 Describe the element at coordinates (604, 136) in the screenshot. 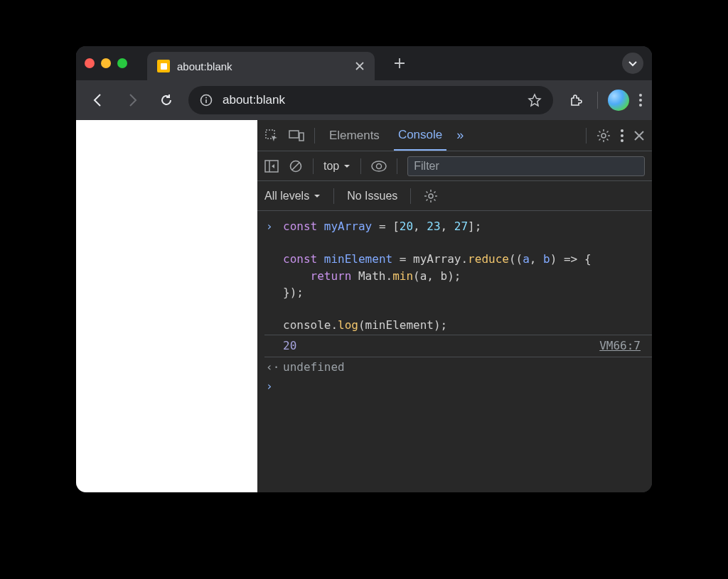

I see `settings-icon` at that location.